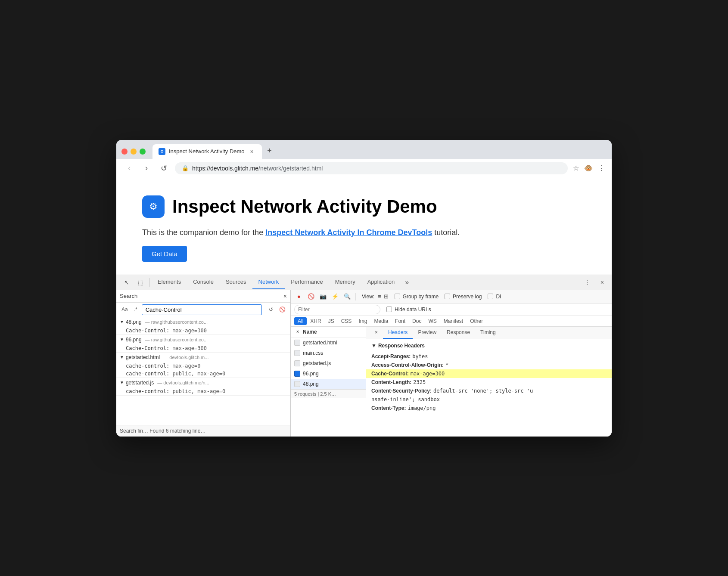 The width and height of the screenshot is (728, 576). What do you see at coordinates (203, 383) in the screenshot?
I see `search-result-header-js: ▼ getstarted.js — devtools.glitch.me/n..…` at bounding box center [203, 383].